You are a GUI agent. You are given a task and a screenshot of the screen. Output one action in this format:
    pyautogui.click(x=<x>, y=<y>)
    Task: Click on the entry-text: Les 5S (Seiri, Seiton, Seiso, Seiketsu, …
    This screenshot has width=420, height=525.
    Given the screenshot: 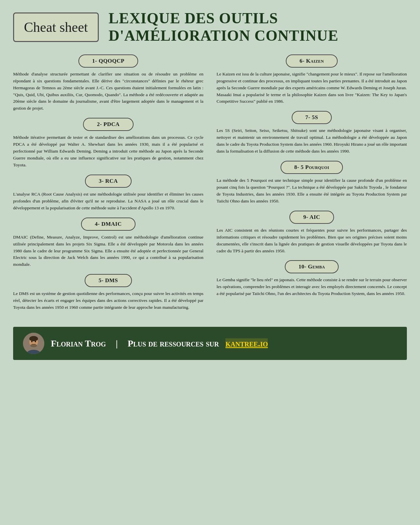 What is the action you would take?
    pyautogui.click(x=312, y=141)
    